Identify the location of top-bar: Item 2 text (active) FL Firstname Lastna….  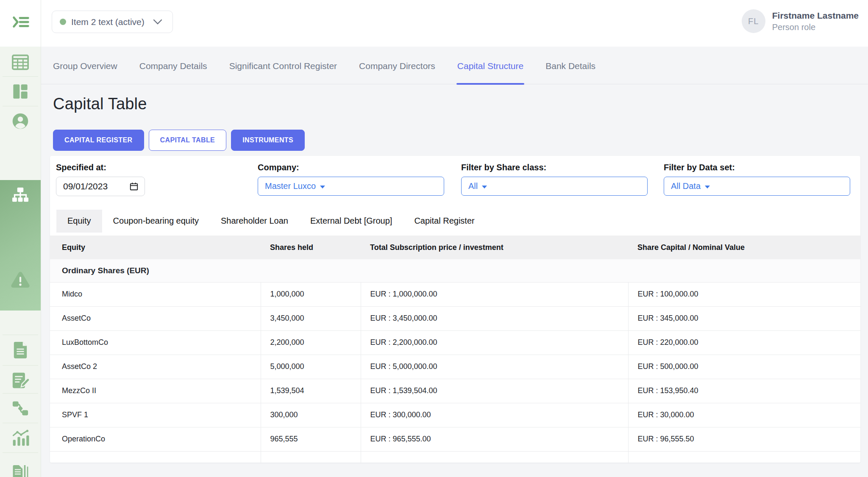
(434, 23).